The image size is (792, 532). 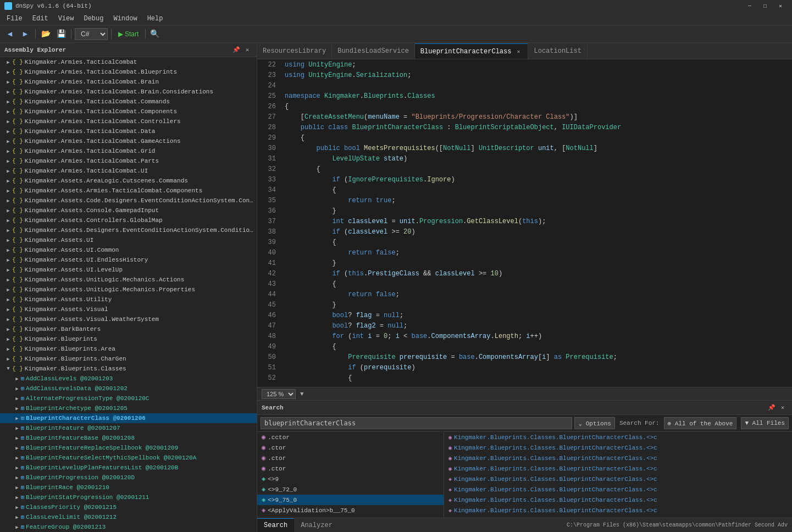 I want to click on language-dropdown: C# IL, so click(x=91, y=34).